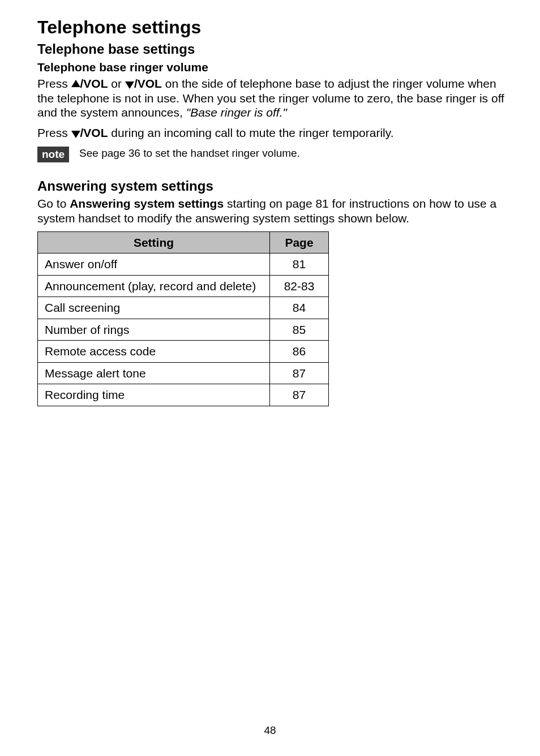 This screenshot has height=756, width=540. I want to click on note-text: See page 36 to set the handset ringer vo…, so click(190, 154).